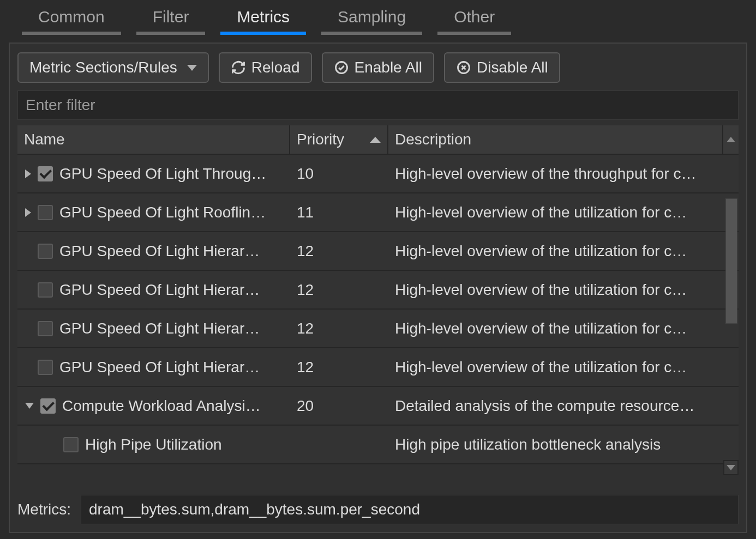 Image resolution: width=756 pixels, height=539 pixels. What do you see at coordinates (71, 17) in the screenshot?
I see `tab-common: Common` at bounding box center [71, 17].